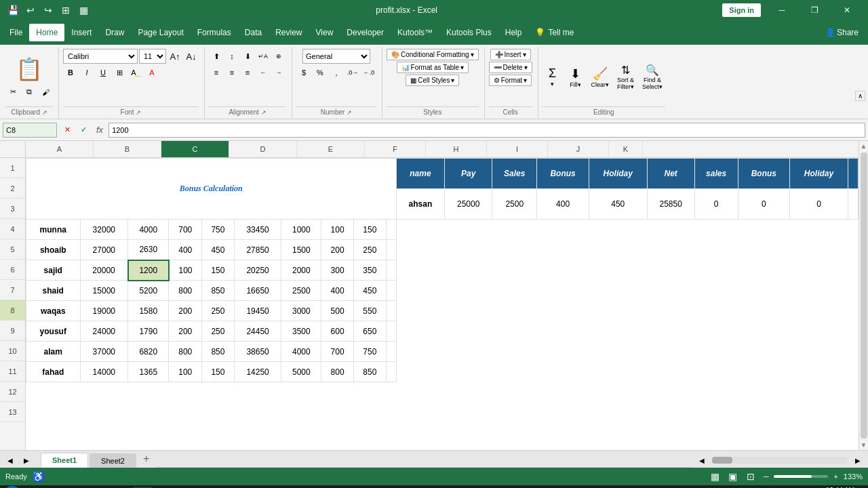 This screenshot has width=868, height=488. What do you see at coordinates (60, 149) in the screenshot?
I see `col-header-A: A` at bounding box center [60, 149].